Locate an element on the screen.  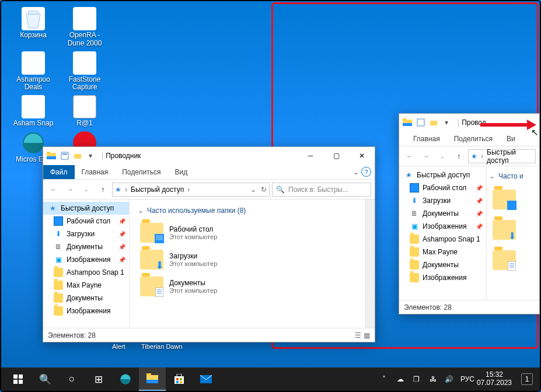
taskview-button: ⊞ is located at coordinates (99, 379).